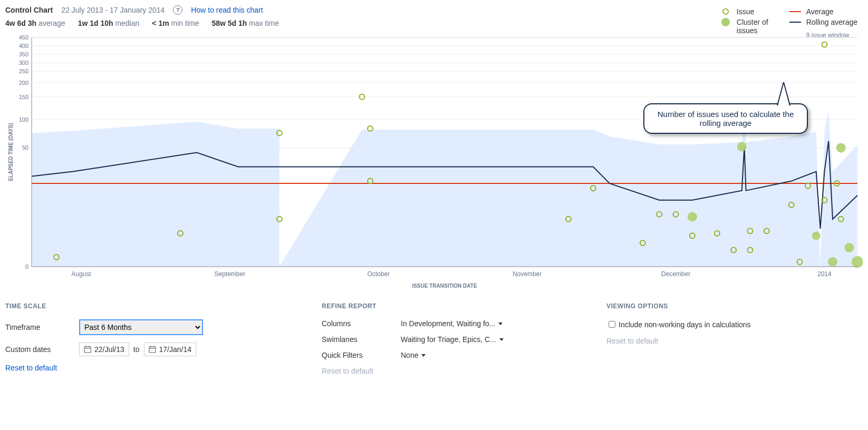 This screenshot has height=430, width=868. I want to click on stat-median: 1w 1d 10h median, so click(109, 23).